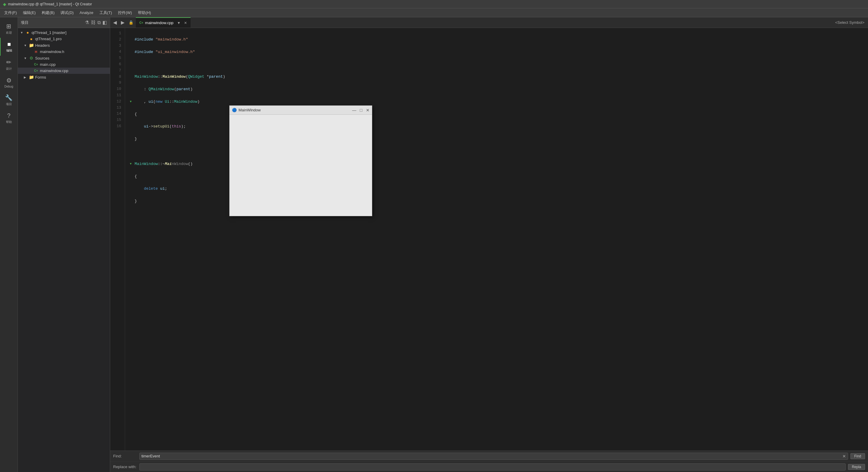 The width and height of the screenshot is (868, 472). What do you see at coordinates (844, 456) in the screenshot?
I see `find-clear-button: ✕` at bounding box center [844, 456].